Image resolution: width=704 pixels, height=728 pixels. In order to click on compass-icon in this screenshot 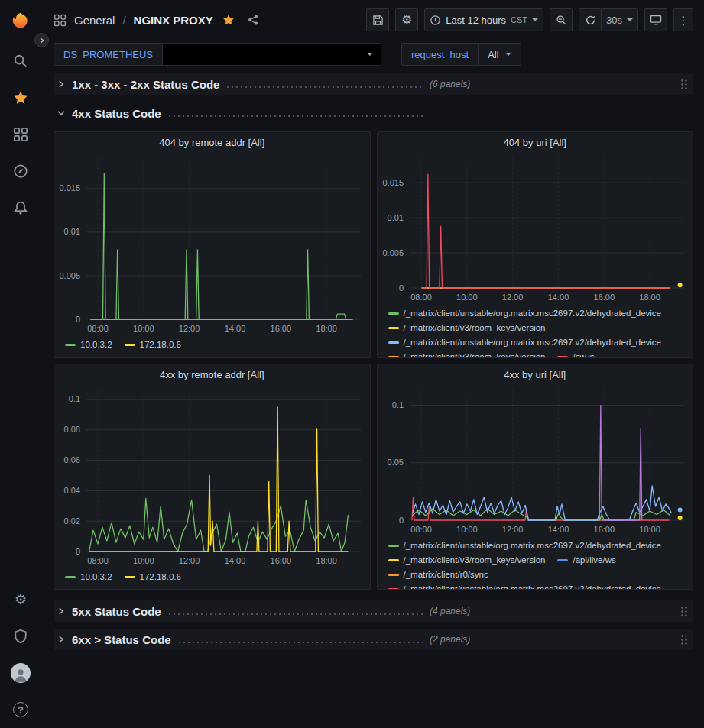, I will do `click(21, 171)`.